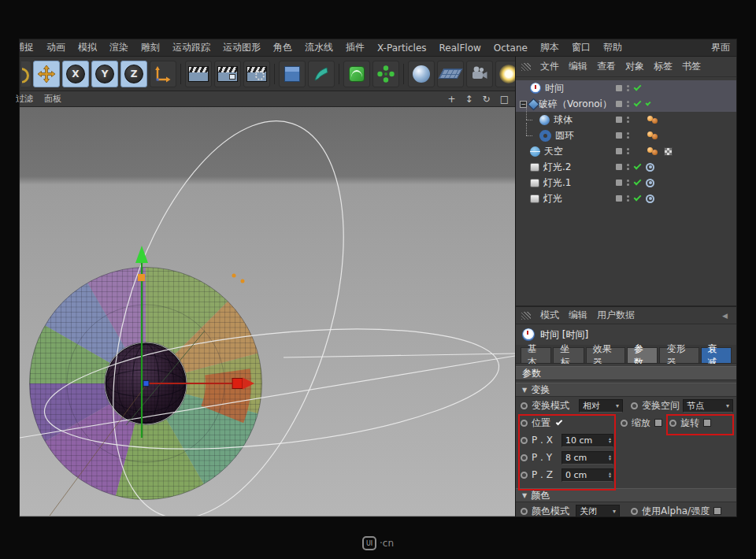  What do you see at coordinates (626, 495) in the screenshot?
I see `section-color: ▼ 颜色` at bounding box center [626, 495].